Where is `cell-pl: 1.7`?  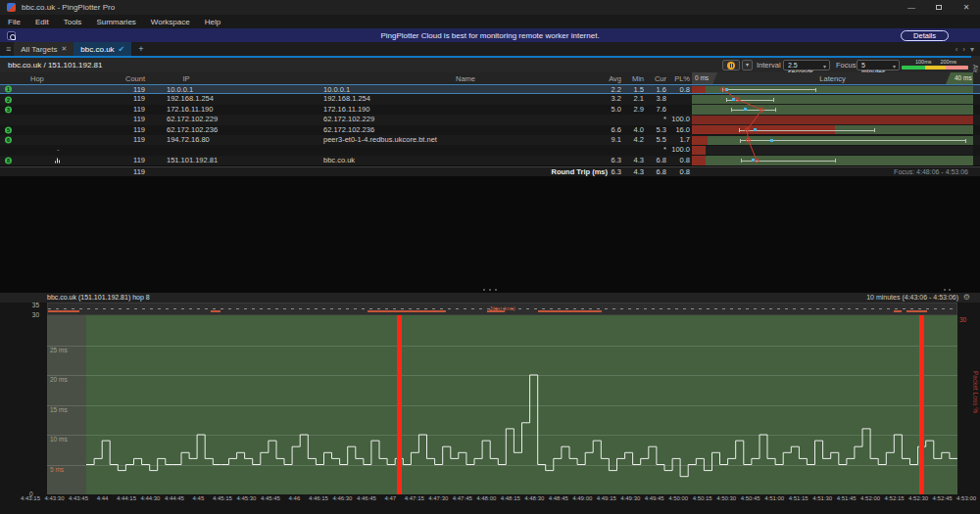 cell-pl: 1.7 is located at coordinates (672, 140).